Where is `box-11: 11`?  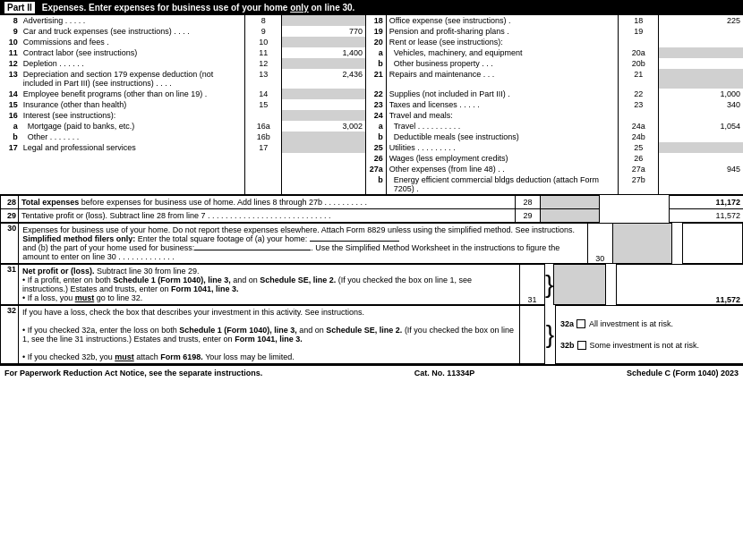
box-11: 11 is located at coordinates (263, 53).